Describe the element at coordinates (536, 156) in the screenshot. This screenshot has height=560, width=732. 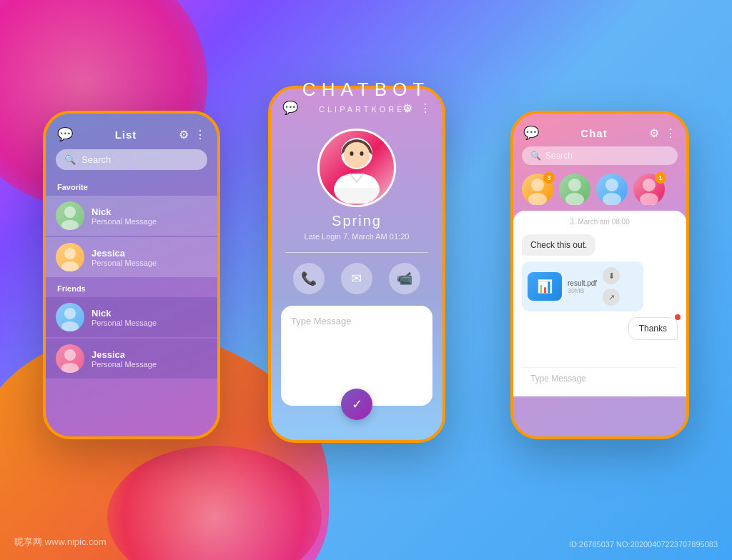
I see `search-icon3: 🔍` at that location.